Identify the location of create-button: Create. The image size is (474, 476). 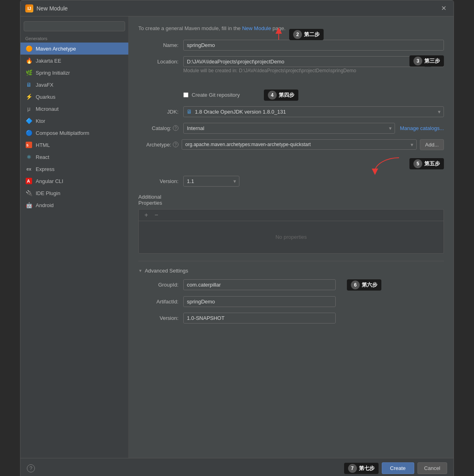
(398, 468).